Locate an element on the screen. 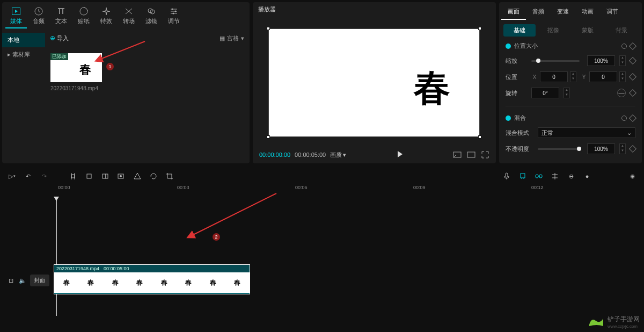 Image resolution: width=644 pixels, height=332 pixels. media-thumbnail: 已添加 春 202203171948.mp4 is located at coordinates (76, 72).